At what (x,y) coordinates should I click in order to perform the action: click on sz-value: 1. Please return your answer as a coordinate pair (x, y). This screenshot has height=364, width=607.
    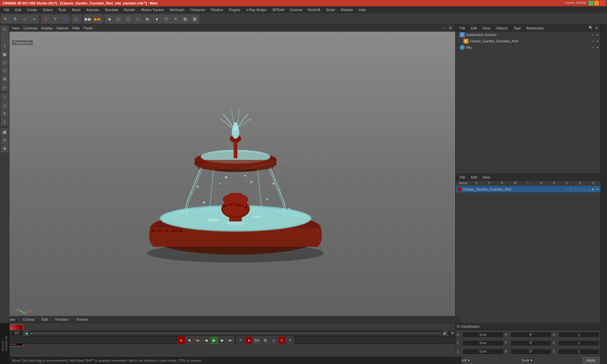
    Looking at the image, I should click on (579, 352).